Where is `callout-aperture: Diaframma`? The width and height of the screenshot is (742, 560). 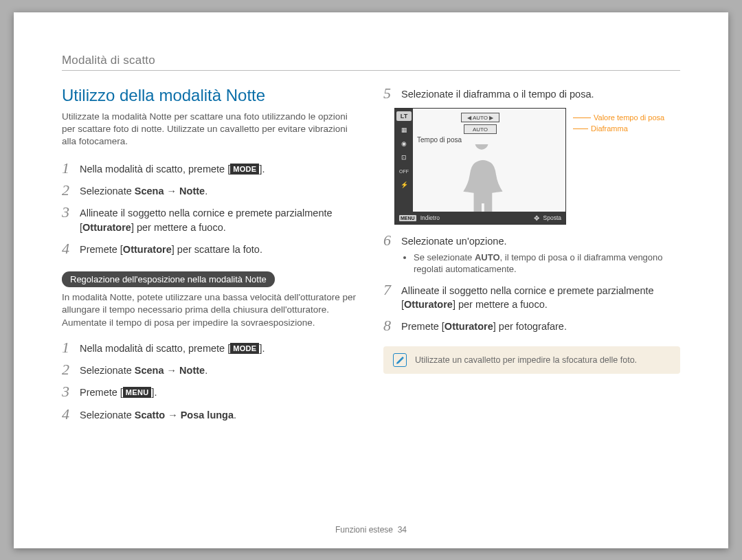 callout-aperture: Diaframma is located at coordinates (600, 128).